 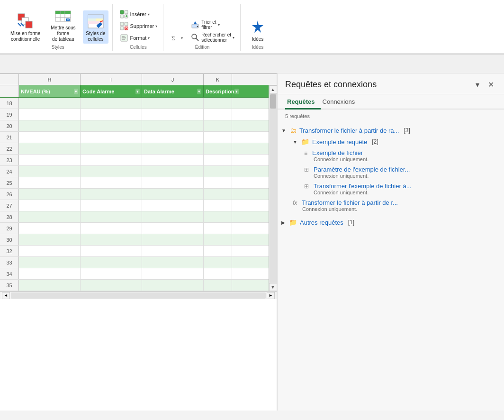 What do you see at coordinates (135, 240) in the screenshot?
I see `table-row: 30` at bounding box center [135, 240].